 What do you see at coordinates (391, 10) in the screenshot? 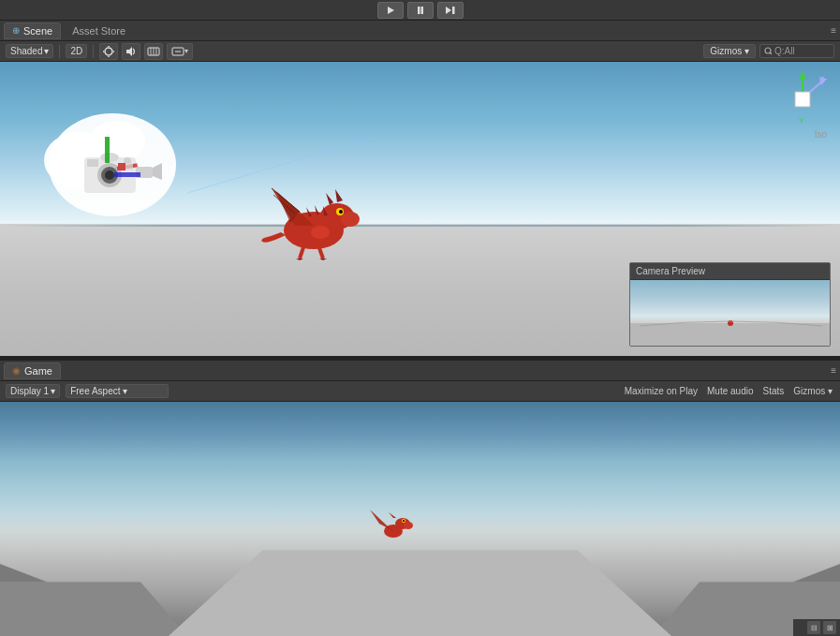
I see `play-button` at bounding box center [391, 10].